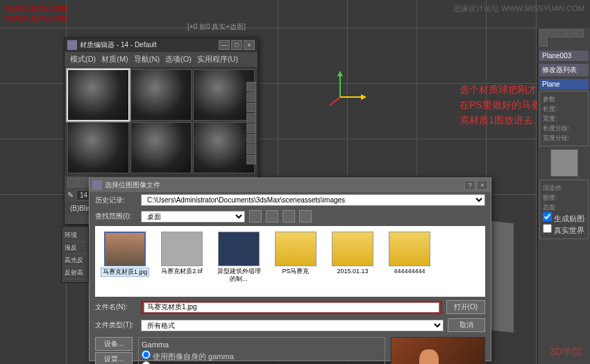 The width and height of the screenshot is (590, 364). Describe the element at coordinates (564, 55) in the screenshot. I see `object-name: Plane003` at that location.